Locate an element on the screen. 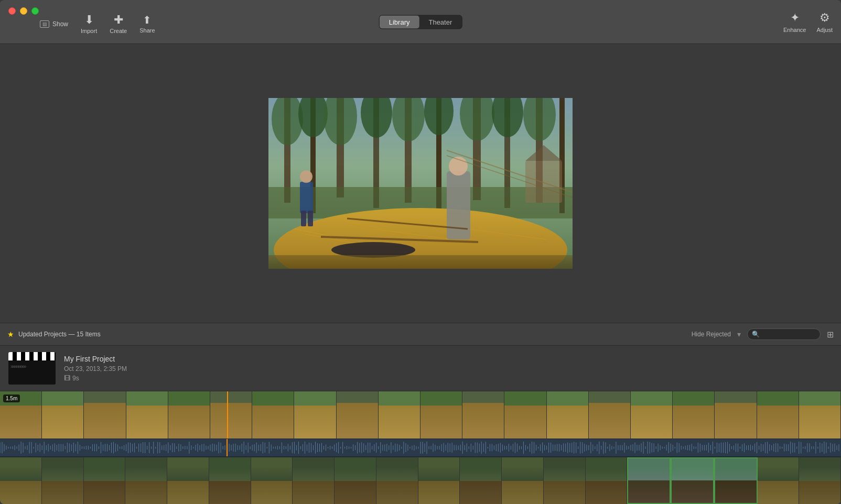  enhance-icon: ✦ is located at coordinates (795, 18).